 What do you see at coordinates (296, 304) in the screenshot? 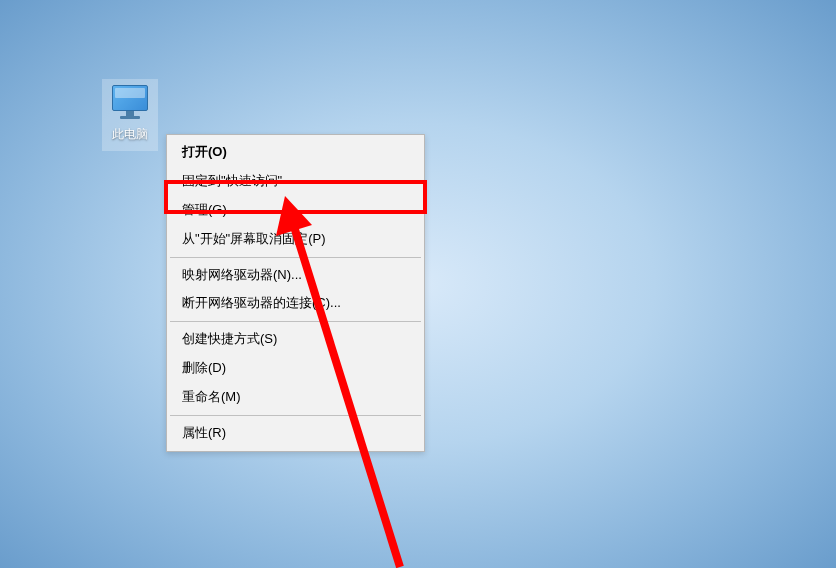
I see `menu-item-disconnect-network-drive: 断开网络驱动器的连接(C)...` at bounding box center [296, 304].